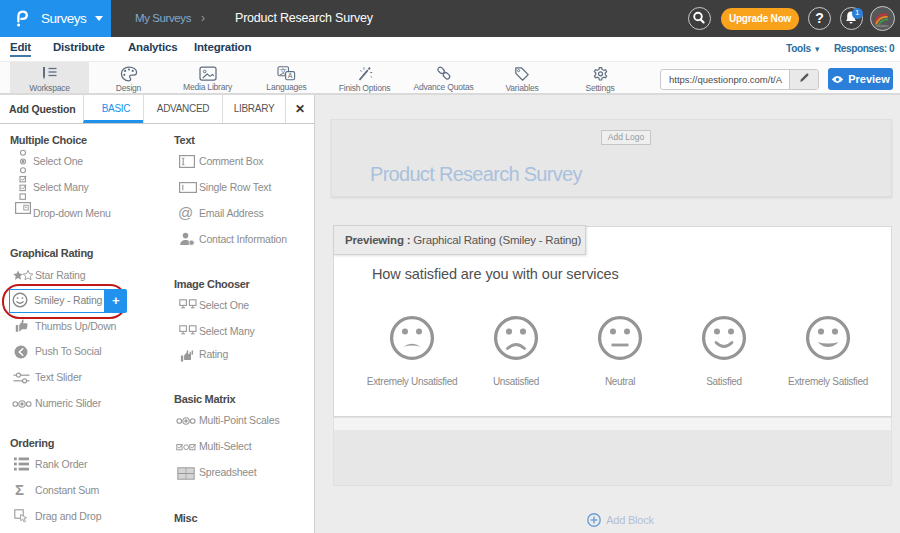 The height and width of the screenshot is (533, 900). I want to click on svg-text: A, so click(290, 76).